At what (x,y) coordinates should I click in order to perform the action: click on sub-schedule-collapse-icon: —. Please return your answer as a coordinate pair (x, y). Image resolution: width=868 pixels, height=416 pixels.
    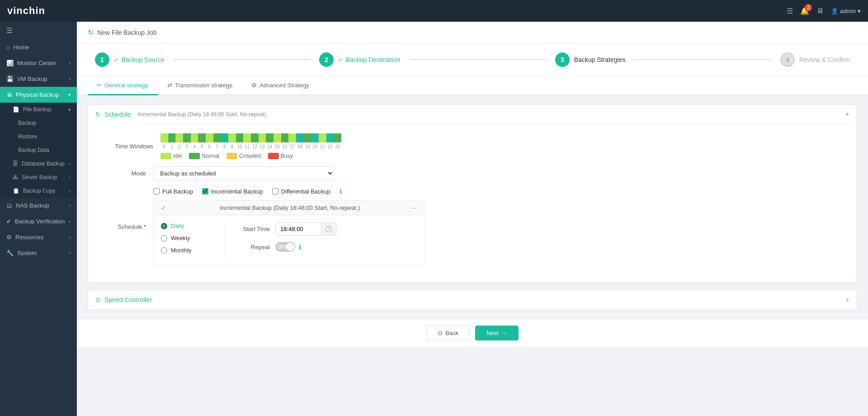
    Looking at the image, I should click on (414, 208).